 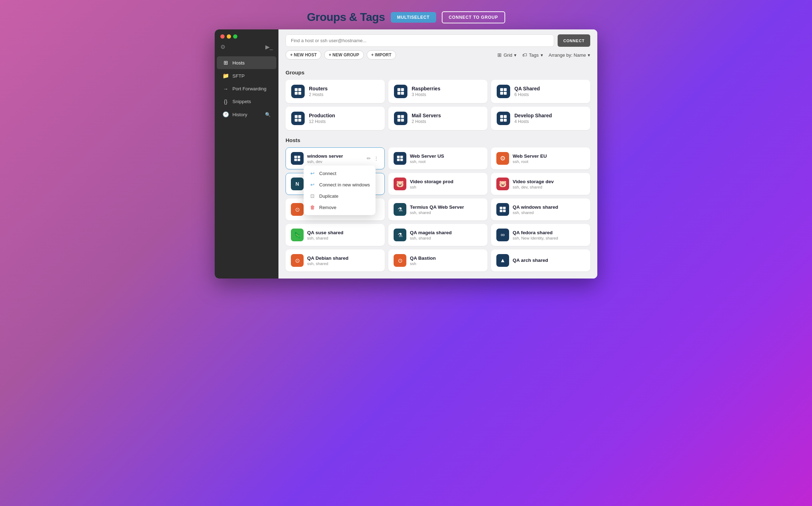 What do you see at coordinates (549, 116) in the screenshot?
I see `group-name: Develop Shared` at bounding box center [549, 116].